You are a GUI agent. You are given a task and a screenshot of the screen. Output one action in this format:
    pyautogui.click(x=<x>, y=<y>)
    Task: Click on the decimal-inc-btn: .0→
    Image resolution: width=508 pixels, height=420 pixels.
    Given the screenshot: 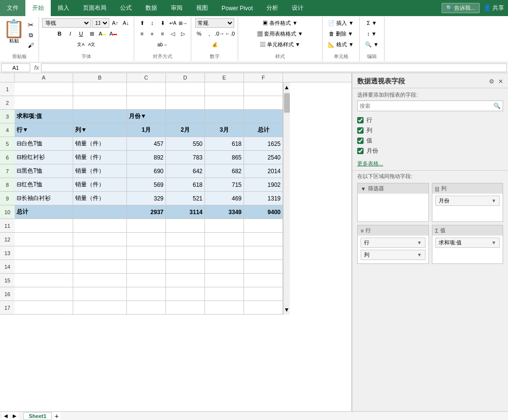 What is the action you would take?
    pyautogui.click(x=220, y=34)
    